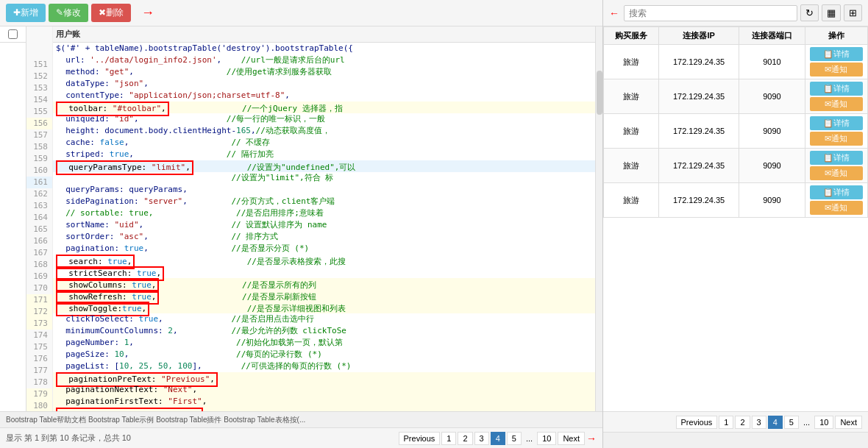  Describe the element at coordinates (836, 36) in the screenshot. I see `col-action-header: 操作` at that location.